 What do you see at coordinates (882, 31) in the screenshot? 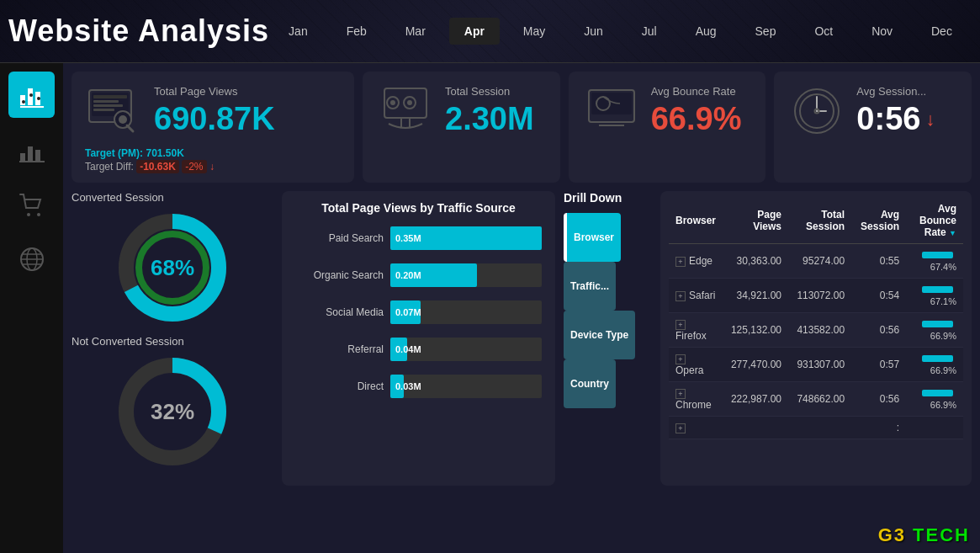
I see `month-nov: Nov` at bounding box center [882, 31].